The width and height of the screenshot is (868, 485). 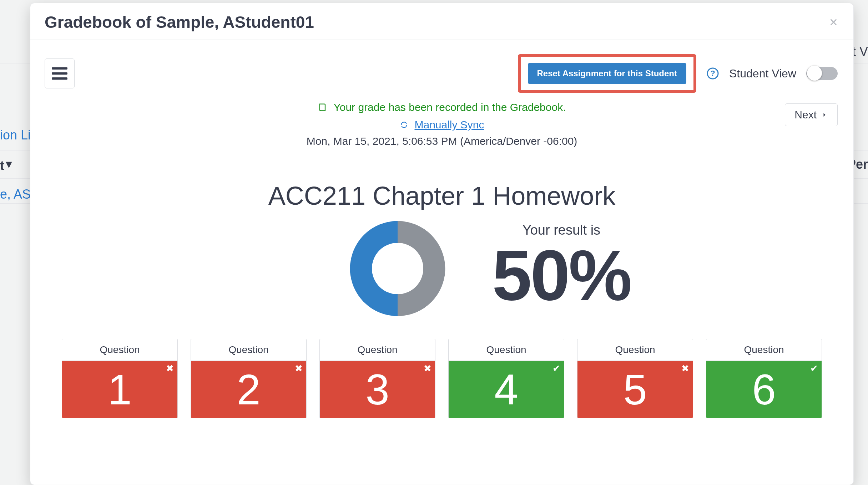 I want to click on grade-recorded-line: Your grade has been recorded in the Grad…, so click(x=442, y=107).